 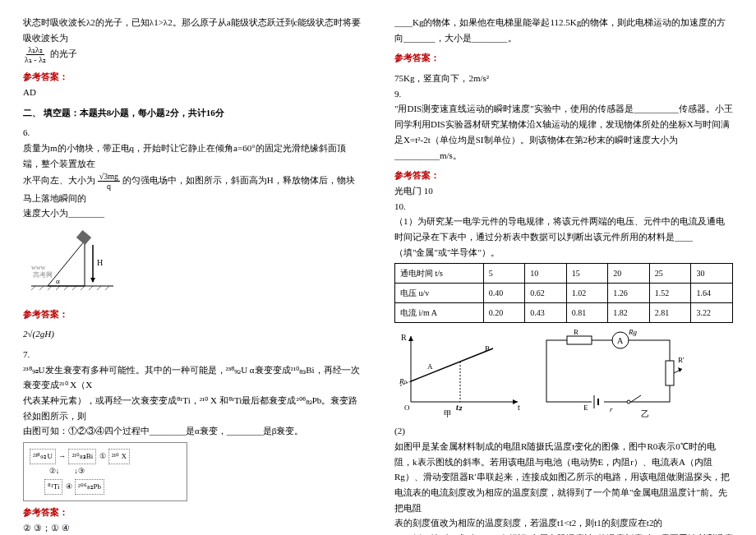 I want to click on paragraph: "用DIS测变速直线运动的瞬时速度"实验中，使用的传感器是__________传…, so click(x=564, y=131).